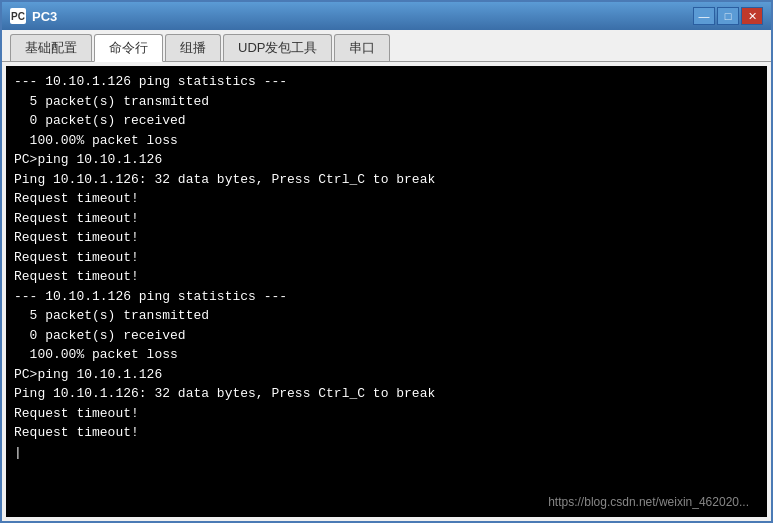  Describe the element at coordinates (193, 48) in the screenshot. I see `tab-multicast: 组播` at that location.